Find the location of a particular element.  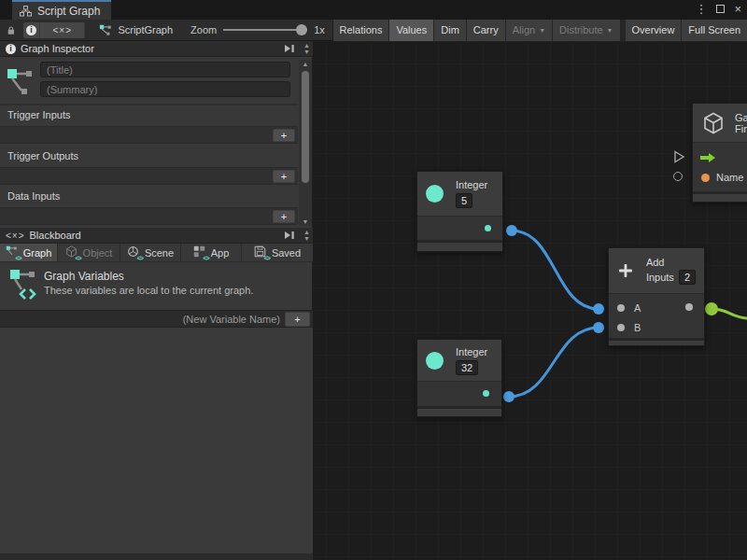

app-variables-icon: <> is located at coordinates (200, 252).